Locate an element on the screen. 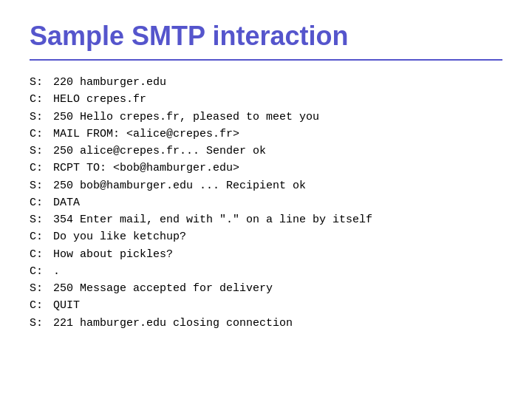  smtp-text: Do you like ketchup? is located at coordinates (278, 236).